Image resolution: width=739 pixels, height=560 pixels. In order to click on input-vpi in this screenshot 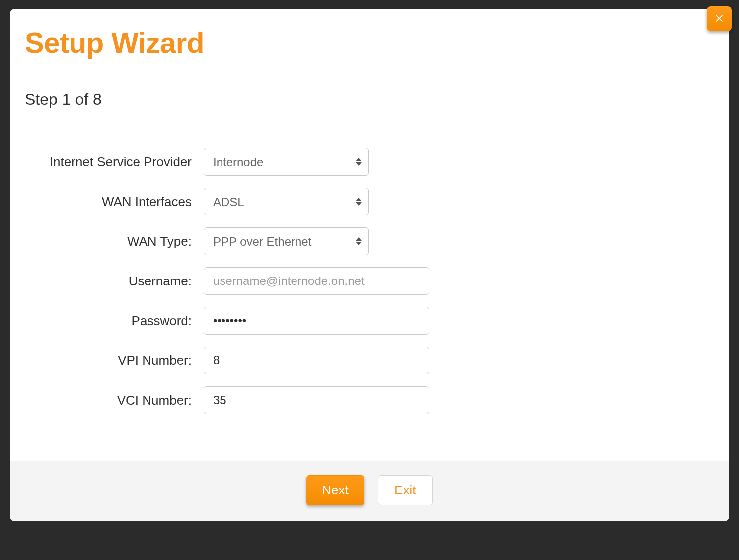, I will do `click(316, 360)`.